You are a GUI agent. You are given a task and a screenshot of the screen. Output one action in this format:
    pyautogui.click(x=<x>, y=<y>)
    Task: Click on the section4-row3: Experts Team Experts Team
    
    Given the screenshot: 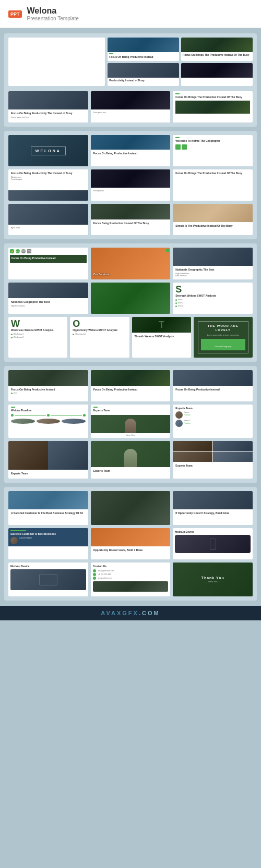 What is the action you would take?
    pyautogui.click(x=130, y=460)
    